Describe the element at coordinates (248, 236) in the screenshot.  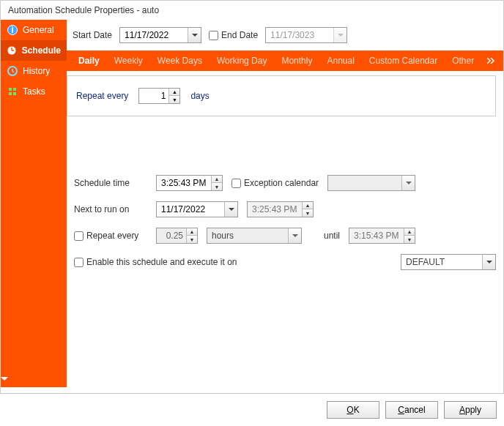
I see `repeat-interval-unit: hours` at that location.